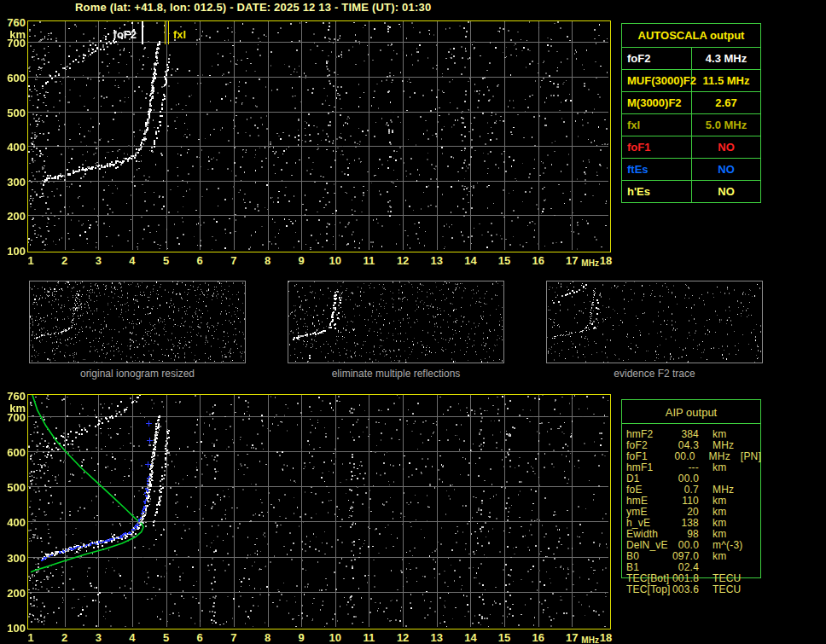 The height and width of the screenshot is (644, 826). What do you see at coordinates (691, 423) in the screenshot?
I see `aip-header-divider` at bounding box center [691, 423].